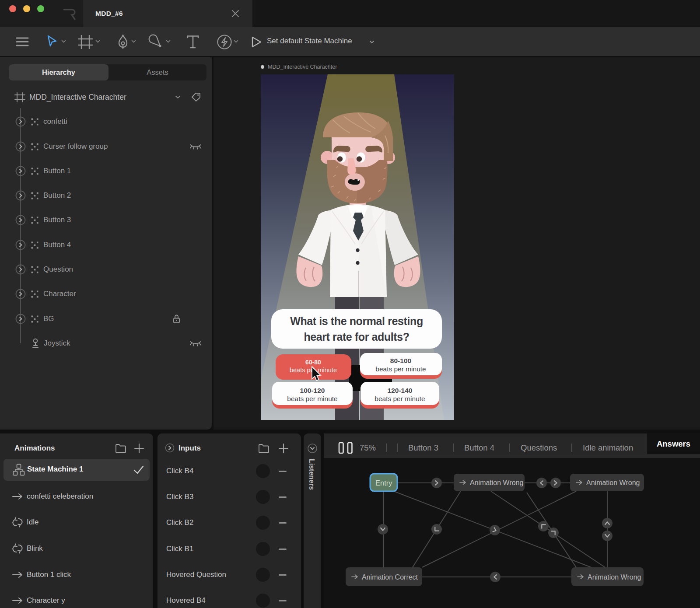  What do you see at coordinates (357, 321) in the screenshot?
I see `svg-text: What is the normal resting` at bounding box center [357, 321].